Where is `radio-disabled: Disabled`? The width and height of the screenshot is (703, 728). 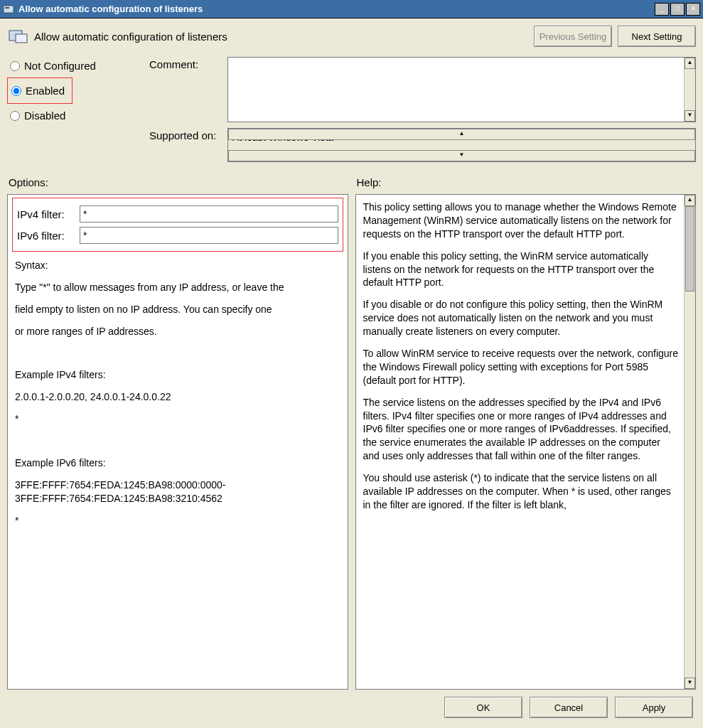
radio-disabled: Disabled is located at coordinates (78, 115).